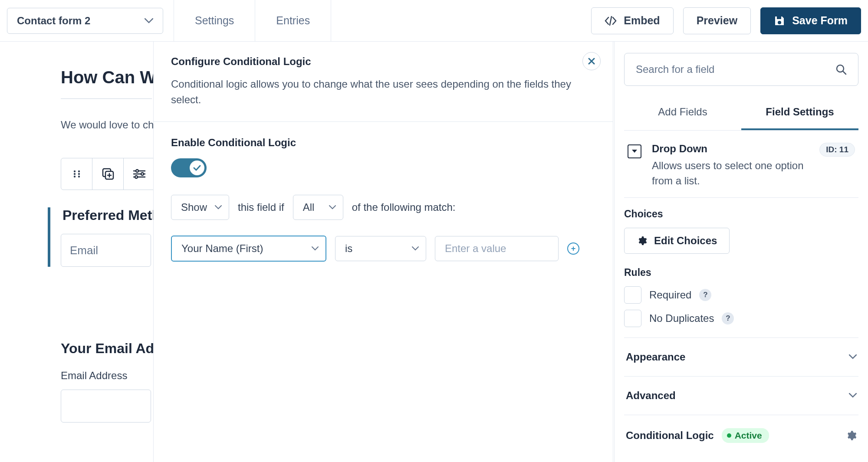 This screenshot has height=462, width=868. I want to click on duplicate-icon, so click(108, 174).